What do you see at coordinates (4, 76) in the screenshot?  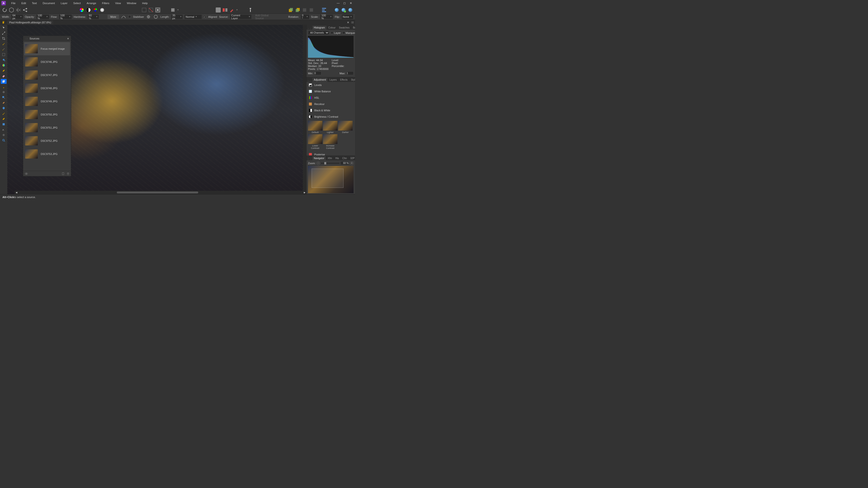 I see `eraser-tool` at bounding box center [4, 76].